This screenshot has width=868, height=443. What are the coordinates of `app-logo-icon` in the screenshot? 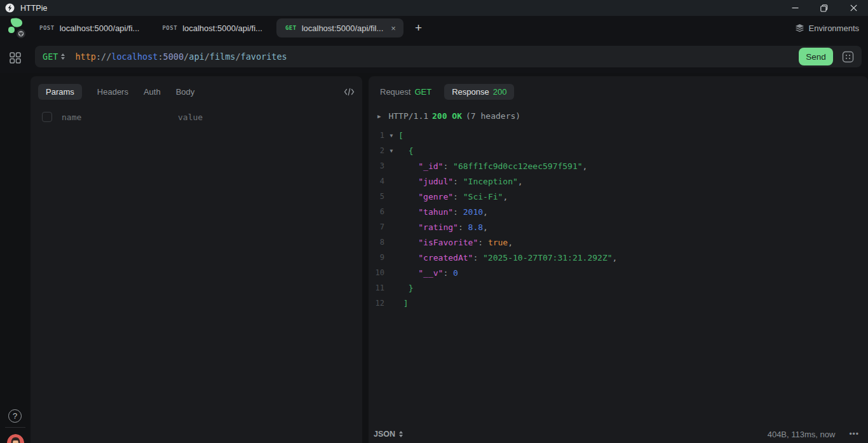 It's located at (10, 8).